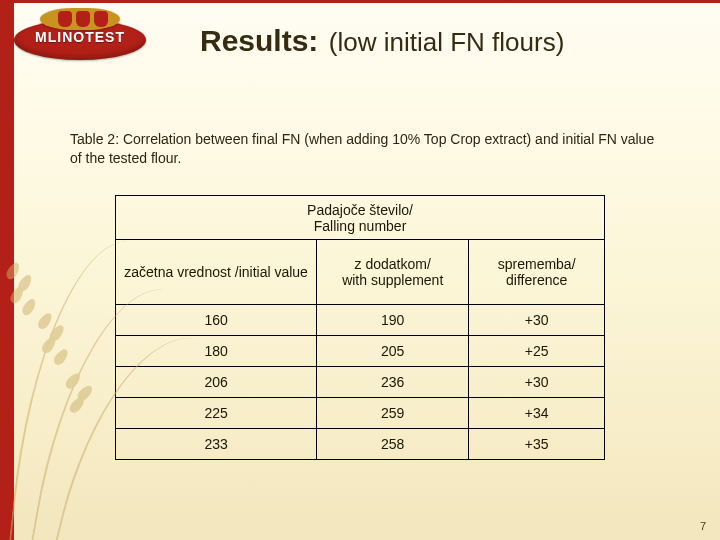 The height and width of the screenshot is (540, 720). Describe the element at coordinates (80, 19) in the screenshot. I see `logo-gold-badge` at that location.